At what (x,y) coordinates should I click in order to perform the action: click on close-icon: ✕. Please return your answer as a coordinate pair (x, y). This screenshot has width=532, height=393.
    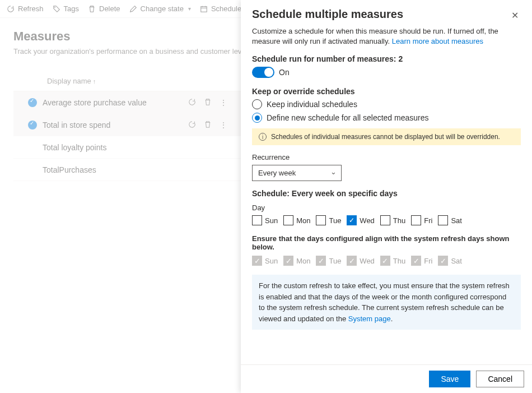
    Looking at the image, I should click on (515, 16).